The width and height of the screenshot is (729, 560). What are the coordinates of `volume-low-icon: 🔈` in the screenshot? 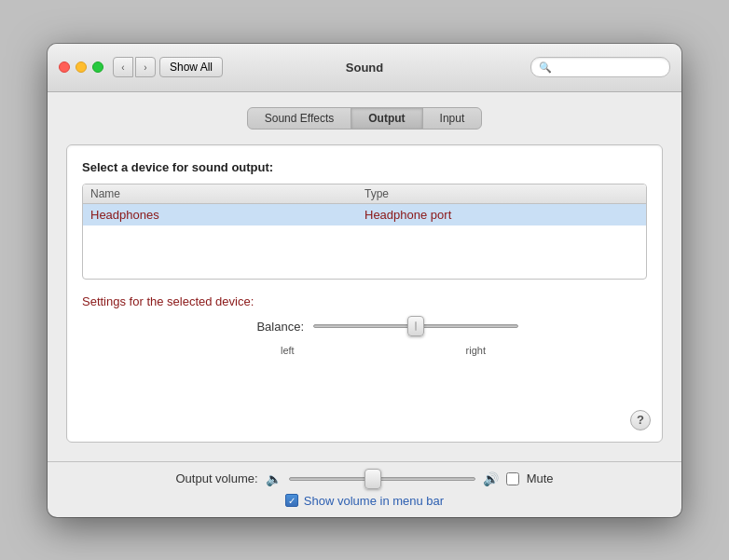 It's located at (274, 479).